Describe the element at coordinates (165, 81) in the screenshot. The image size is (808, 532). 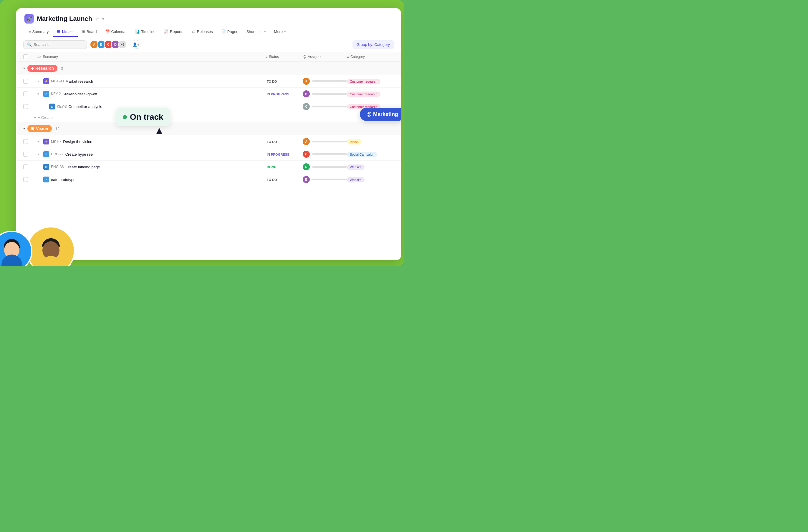
I see `task-title-1: Market research` at that location.